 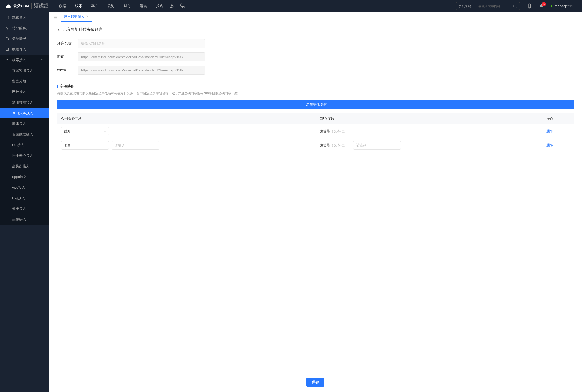 What do you see at coordinates (529, 6) in the screenshot?
I see `mobile-icon` at bounding box center [529, 6].